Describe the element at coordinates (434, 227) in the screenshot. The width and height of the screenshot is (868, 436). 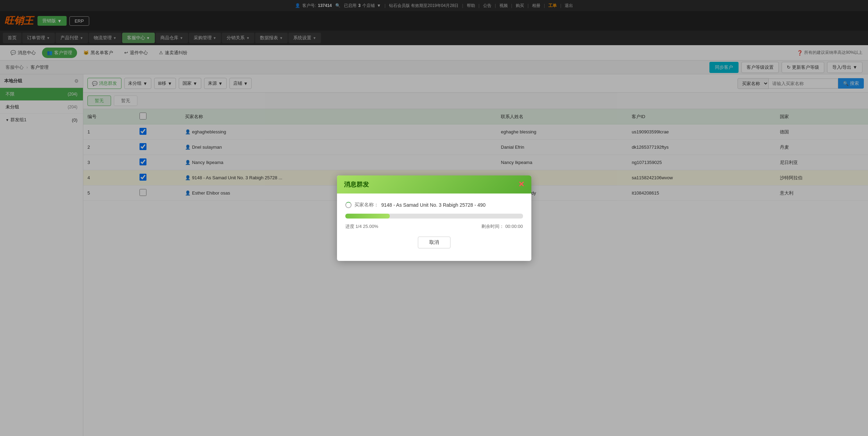
I see `modal-body: 买家名称： 9148 - As Samad Unit No. 3 Rabigh …` at that location.